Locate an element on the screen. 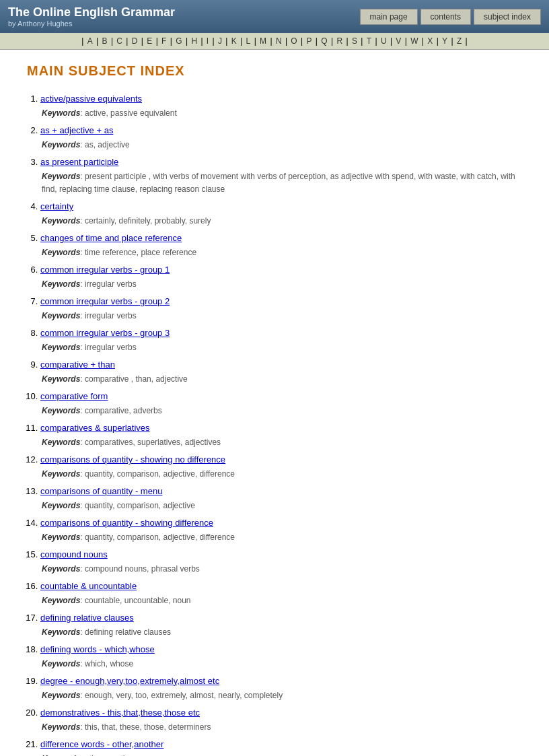 The image size is (549, 756). list-item: comparative formKeywords: comparative, a… is located at coordinates (281, 404).